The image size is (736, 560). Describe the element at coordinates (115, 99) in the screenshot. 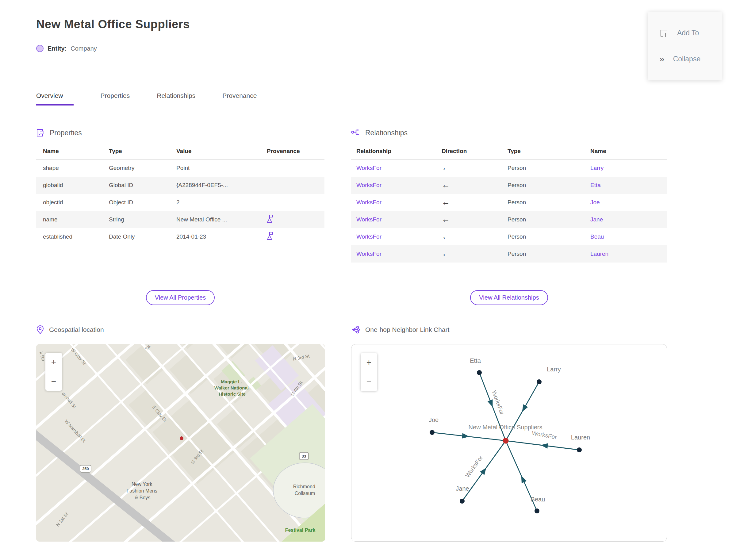

I see `tab-properties: Properties` at that location.